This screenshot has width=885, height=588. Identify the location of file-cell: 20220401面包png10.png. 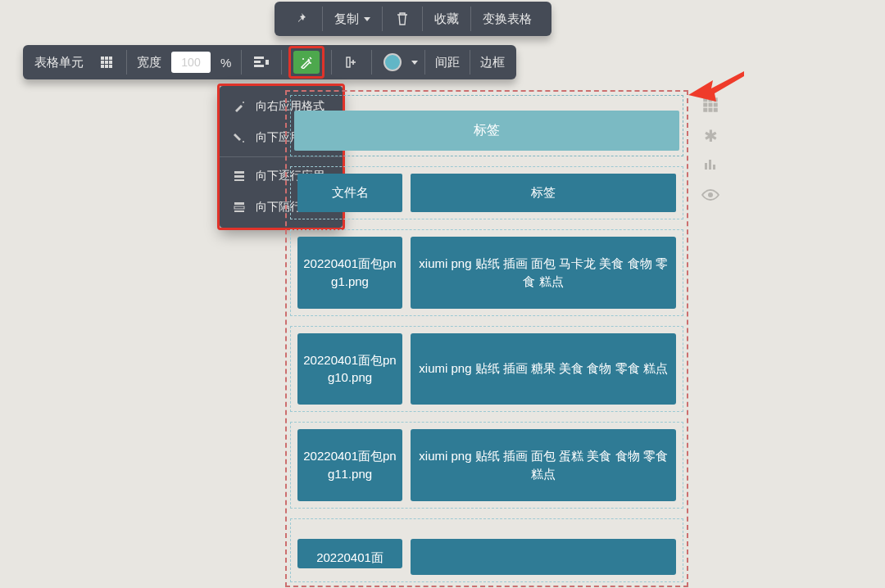
(350, 369).